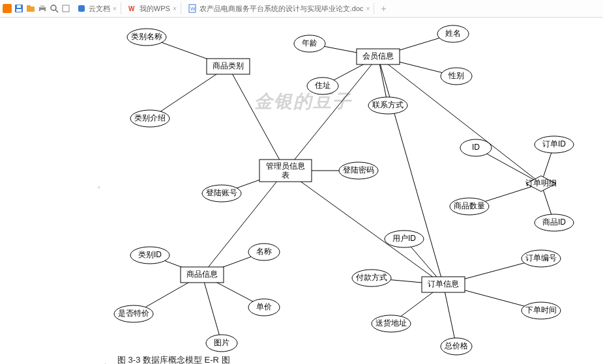 Image resolution: width=603 pixels, height=364 pixels. Describe the element at coordinates (54, 8) in the screenshot. I see `preview-icon` at that location.